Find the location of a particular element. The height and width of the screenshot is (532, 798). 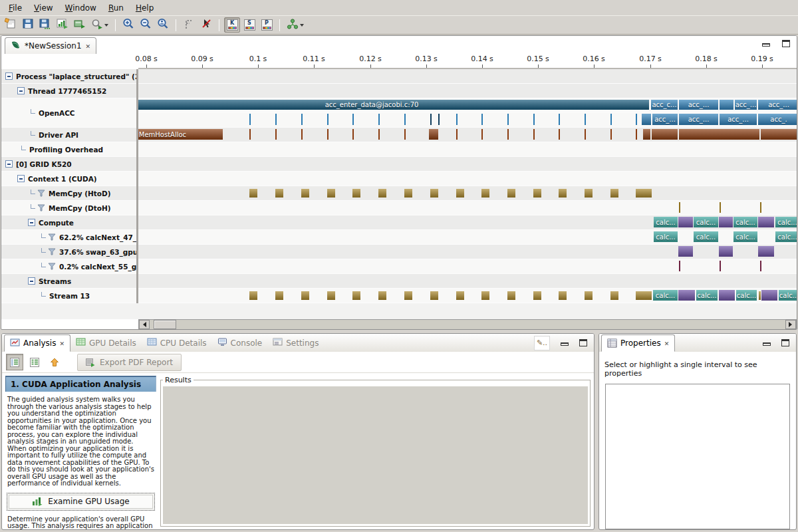

menu-view: View is located at coordinates (43, 8).